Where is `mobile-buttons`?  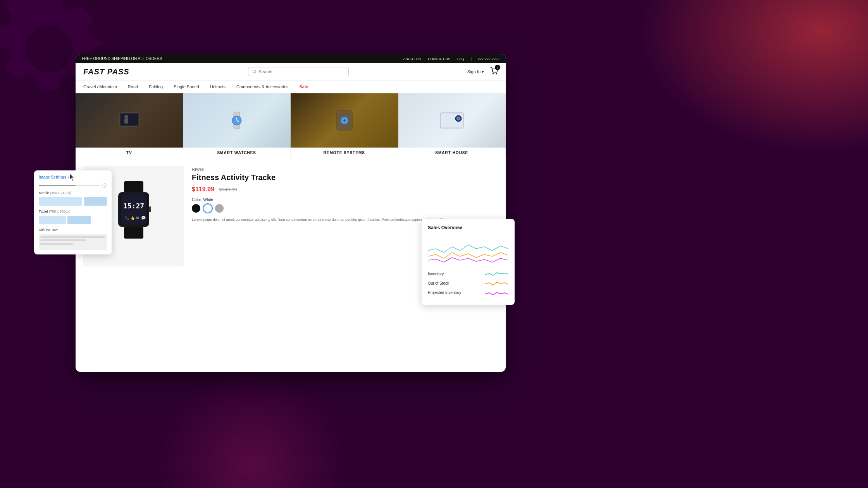
mobile-buttons is located at coordinates (73, 201).